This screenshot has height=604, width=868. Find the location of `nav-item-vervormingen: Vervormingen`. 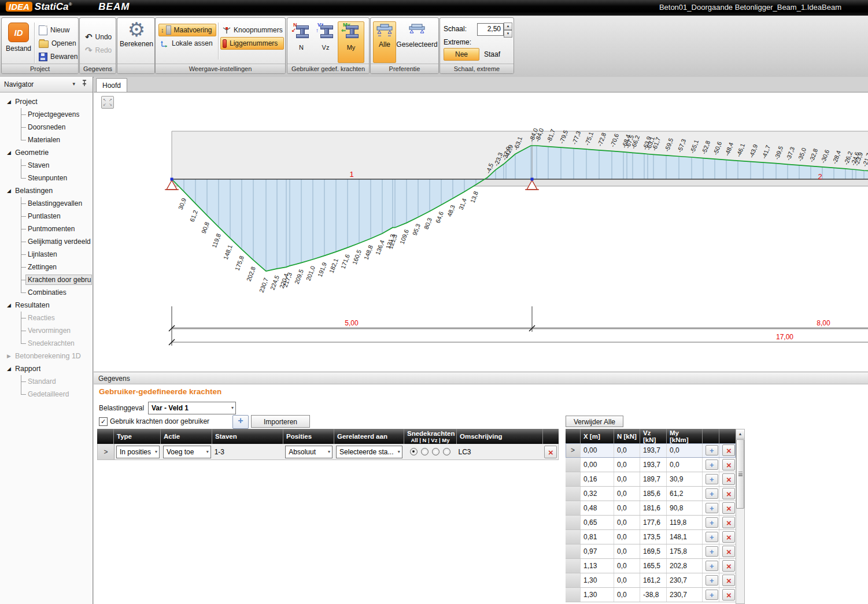

nav-item-vervormingen: Vervormingen is located at coordinates (46, 331).